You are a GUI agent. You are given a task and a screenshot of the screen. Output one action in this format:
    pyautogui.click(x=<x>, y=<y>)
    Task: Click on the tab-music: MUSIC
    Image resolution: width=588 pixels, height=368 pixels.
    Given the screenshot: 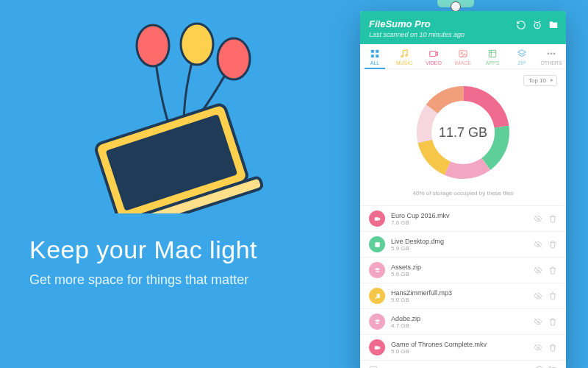 What is the action you would take?
    pyautogui.click(x=404, y=56)
    